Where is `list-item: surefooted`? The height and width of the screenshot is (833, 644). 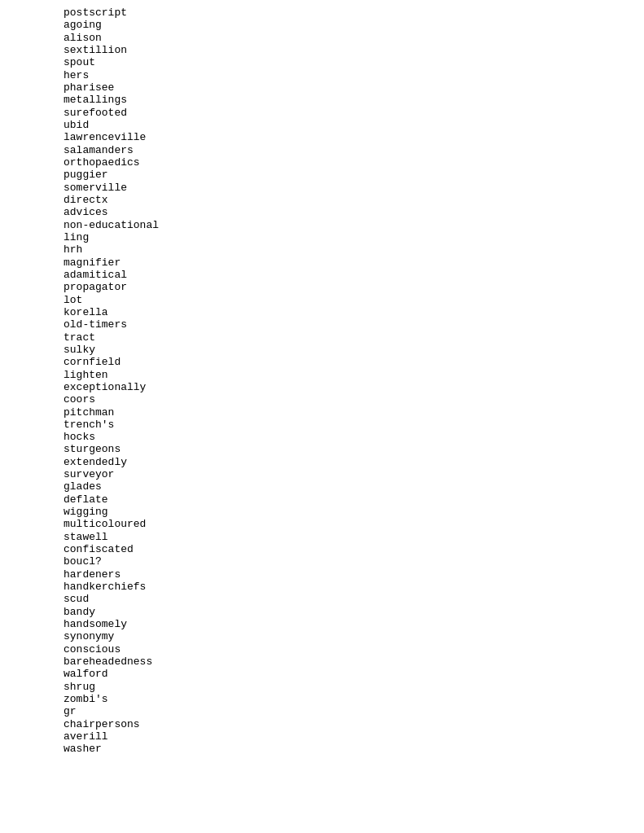
list-item: surefooted is located at coordinates (353, 112).